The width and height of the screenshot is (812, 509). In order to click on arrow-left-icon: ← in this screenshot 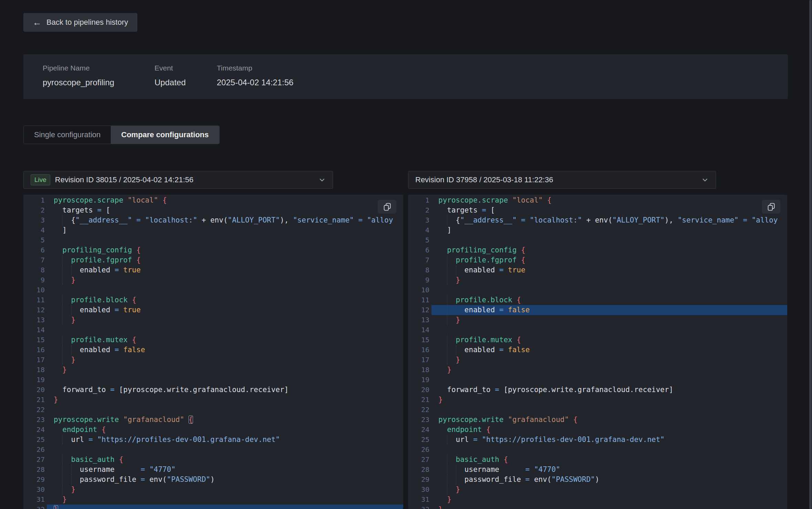, I will do `click(37, 22)`.